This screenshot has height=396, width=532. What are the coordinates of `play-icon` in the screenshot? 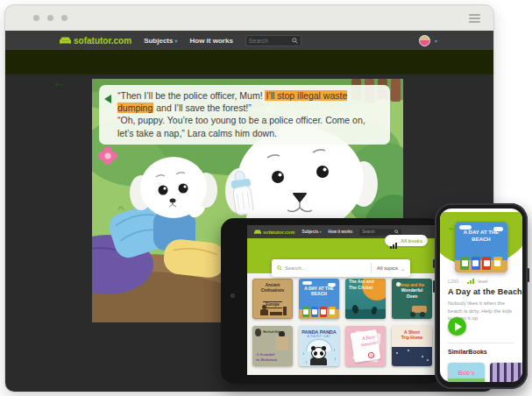 It's located at (458, 327).